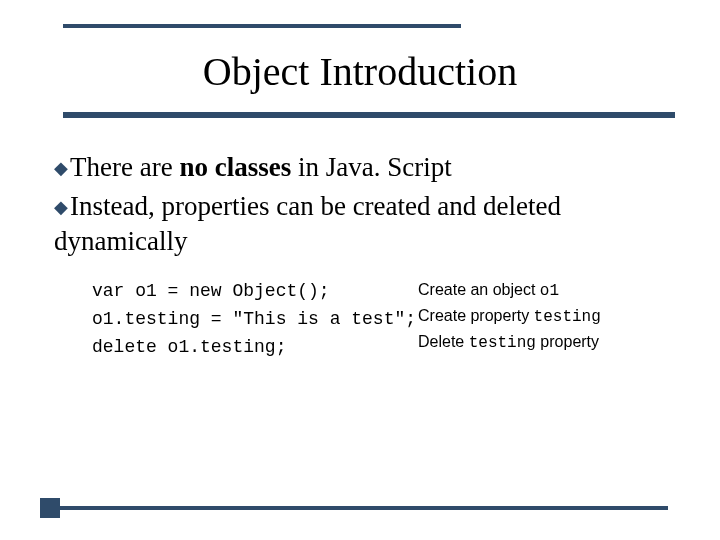 The width and height of the screenshot is (720, 540). I want to click on annot-text: property, so click(568, 342).